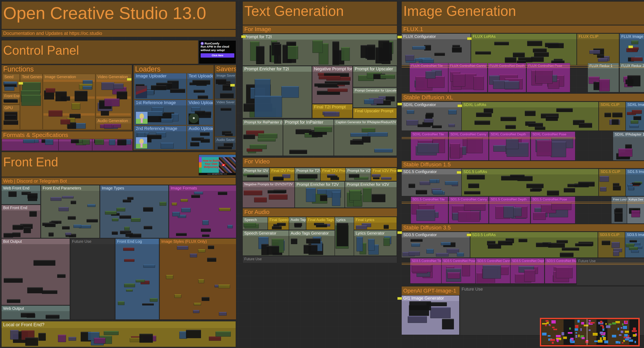 The width and height of the screenshot is (644, 348). Describe the element at coordinates (523, 97) in the screenshot. I see `group-sdxl-strip: Stable Diffusion XL` at that location.